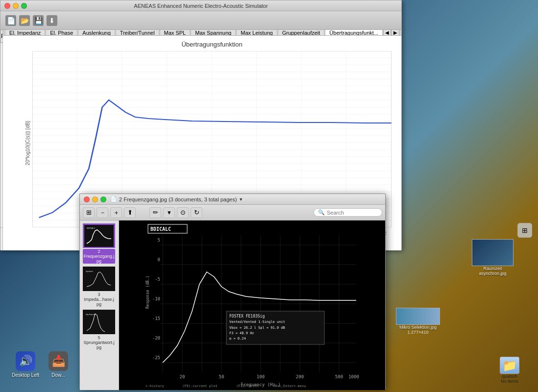 The width and height of the screenshot is (538, 392). Describe the element at coordinates (418, 321) in the screenshot. I see `mikro-selektion-icon: Mikro Selektion.jpg 1.277×410` at that location.